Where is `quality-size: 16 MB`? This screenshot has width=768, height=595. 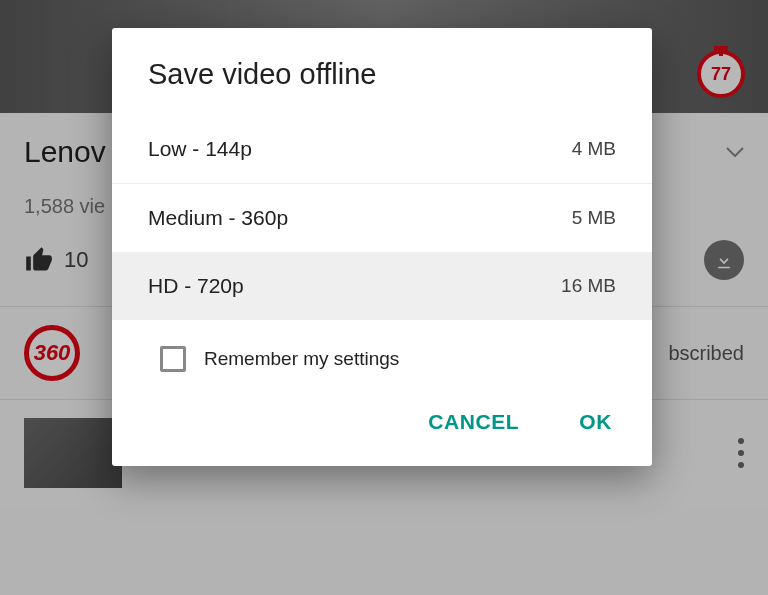
quality-size: 16 MB is located at coordinates (588, 286).